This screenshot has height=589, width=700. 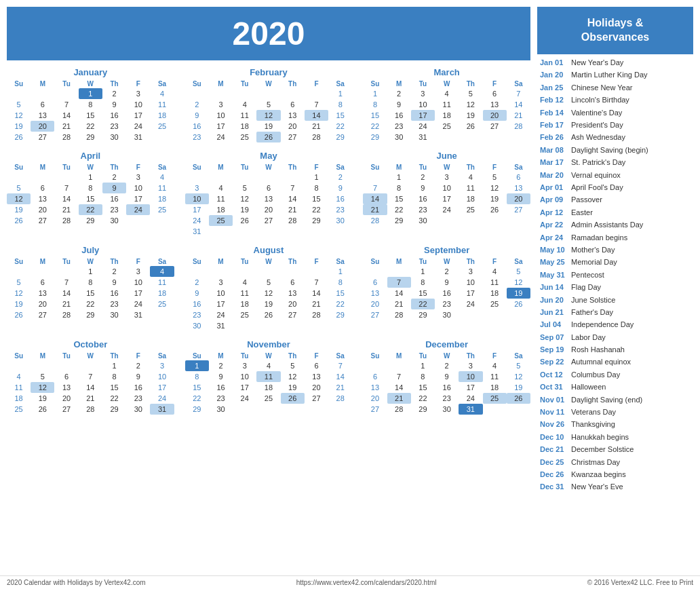 I want to click on holiday-item: Jan 25Chinese New Year, so click(x=615, y=88).